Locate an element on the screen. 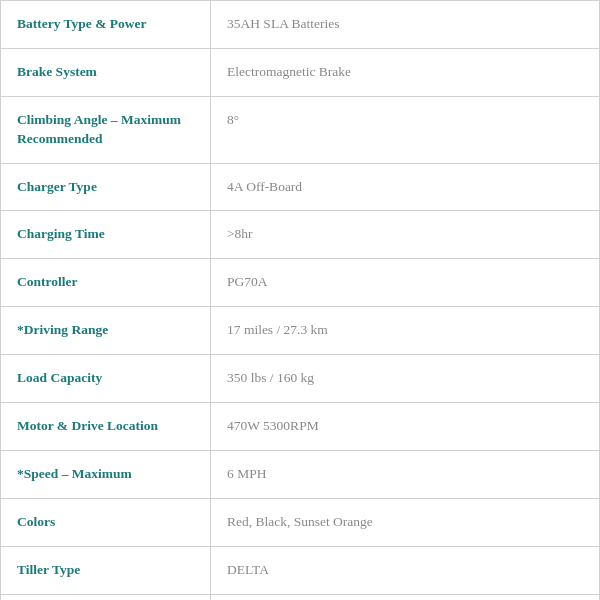 The width and height of the screenshot is (600, 600). spec-value: 8° is located at coordinates (405, 130).